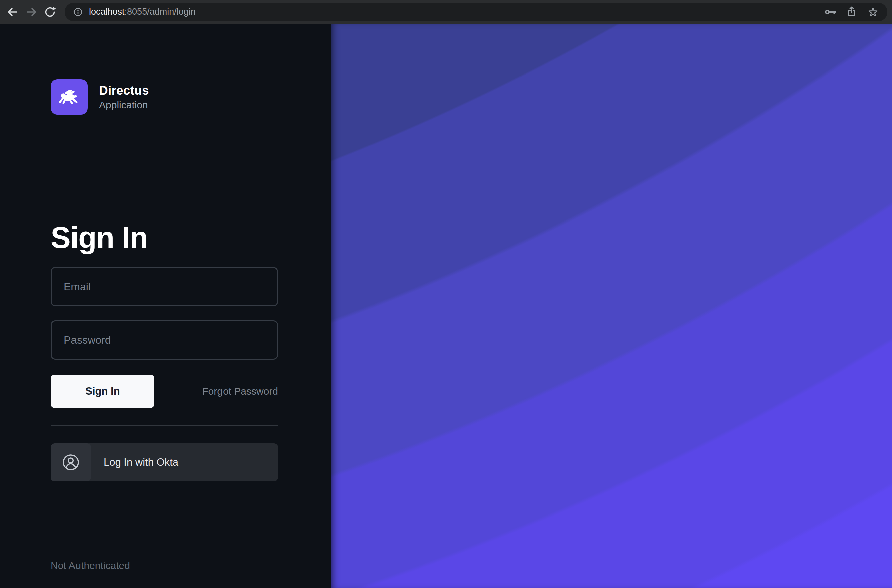 This screenshot has height=588, width=892. What do you see at coordinates (106, 12) in the screenshot?
I see `url-host: localhost` at bounding box center [106, 12].